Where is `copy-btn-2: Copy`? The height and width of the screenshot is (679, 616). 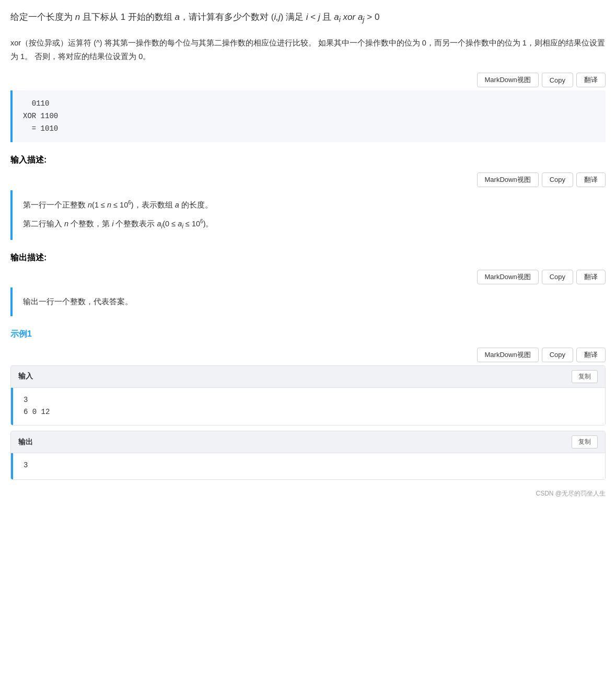
copy-btn-2: Copy is located at coordinates (557, 180).